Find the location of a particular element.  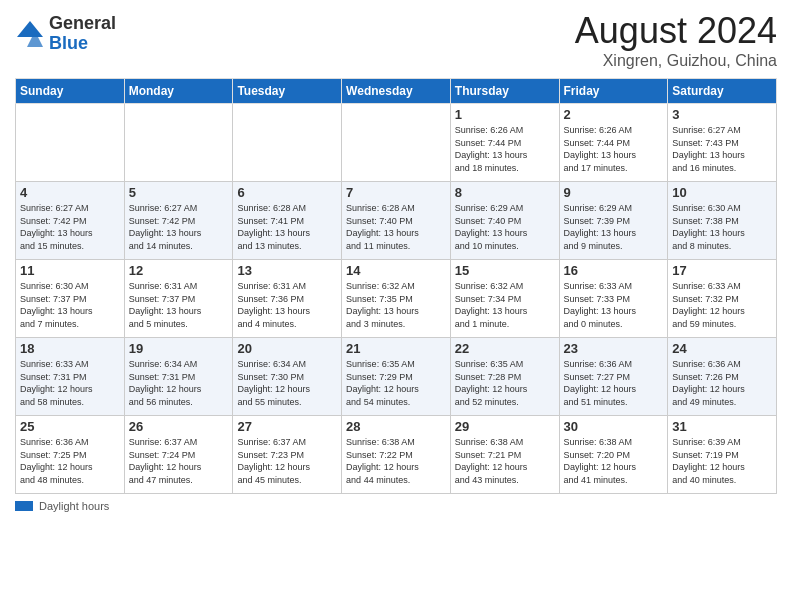

day-info: Sunrise: 6:32 AM Sunset: 7:34 PM Dayligh… is located at coordinates (505, 305).